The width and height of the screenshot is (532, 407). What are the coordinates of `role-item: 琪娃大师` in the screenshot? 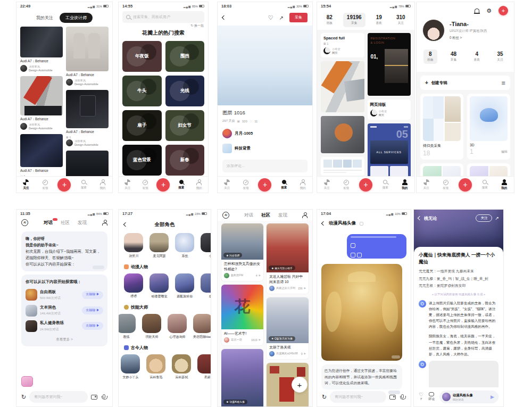 It's located at (152, 327).